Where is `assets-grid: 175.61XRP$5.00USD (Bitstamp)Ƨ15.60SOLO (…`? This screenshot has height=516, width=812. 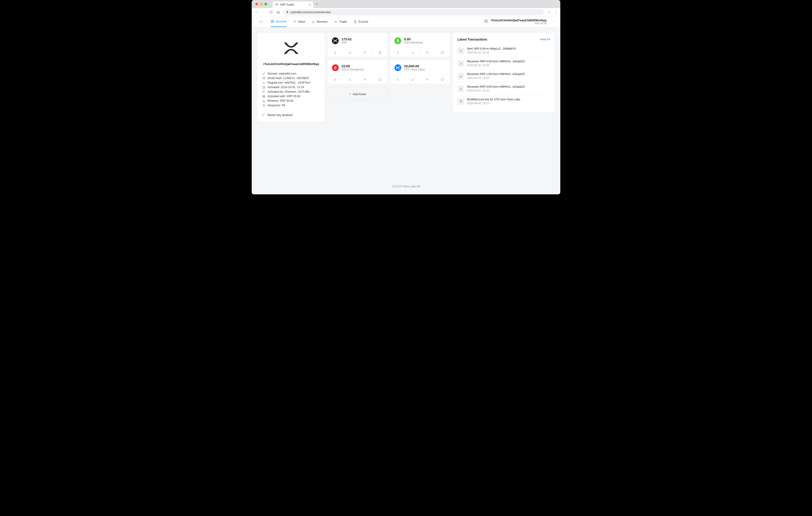
assets-grid: 175.61XRP$5.00USD (Bitstamp)Ƨ15.60SOLO (… is located at coordinates (389, 67).